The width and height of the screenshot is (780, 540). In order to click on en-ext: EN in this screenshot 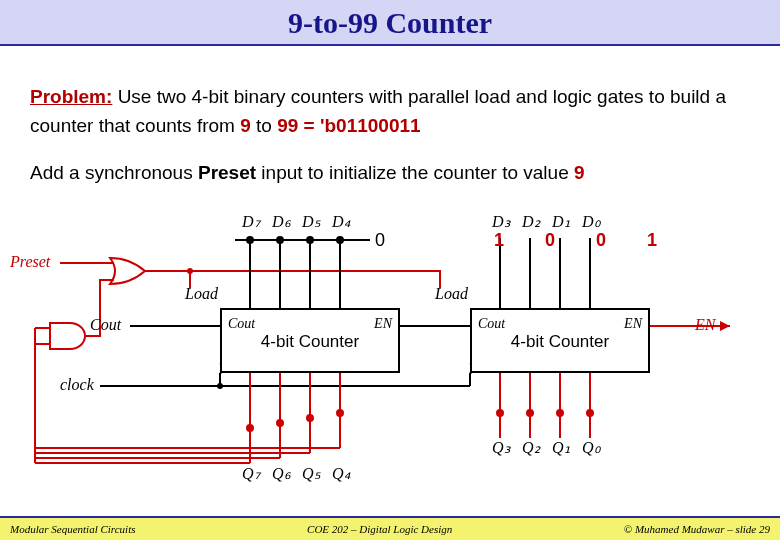, I will do `click(705, 325)`.